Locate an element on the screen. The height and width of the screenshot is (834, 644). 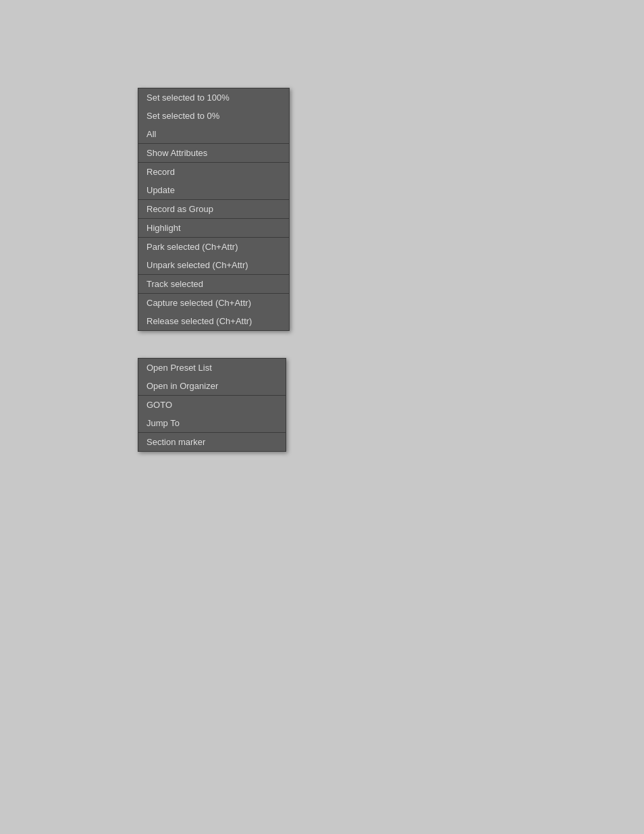
menu-item-release-selected: Release selected (Ch+Attr) is located at coordinates (213, 321).